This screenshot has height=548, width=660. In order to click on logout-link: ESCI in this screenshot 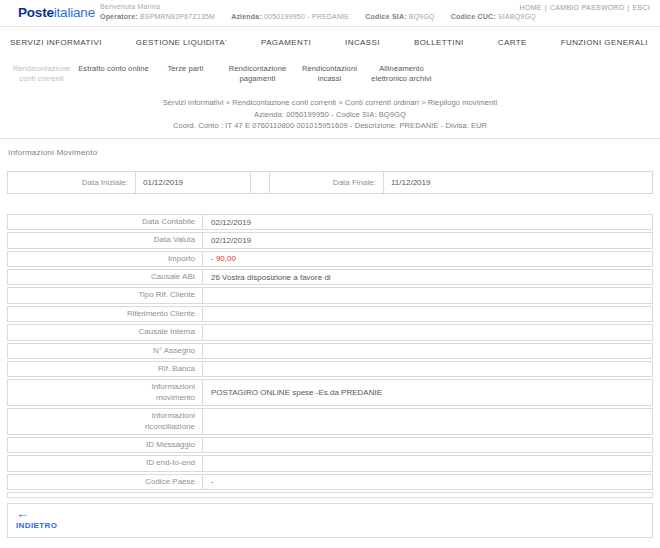, I will do `click(641, 8)`.